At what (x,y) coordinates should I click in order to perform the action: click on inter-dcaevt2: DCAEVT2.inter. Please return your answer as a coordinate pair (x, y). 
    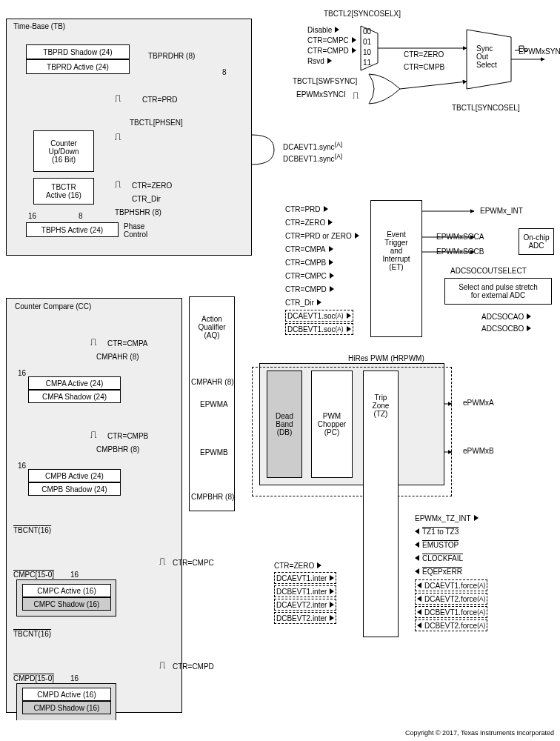
    Looking at the image, I should click on (301, 605).